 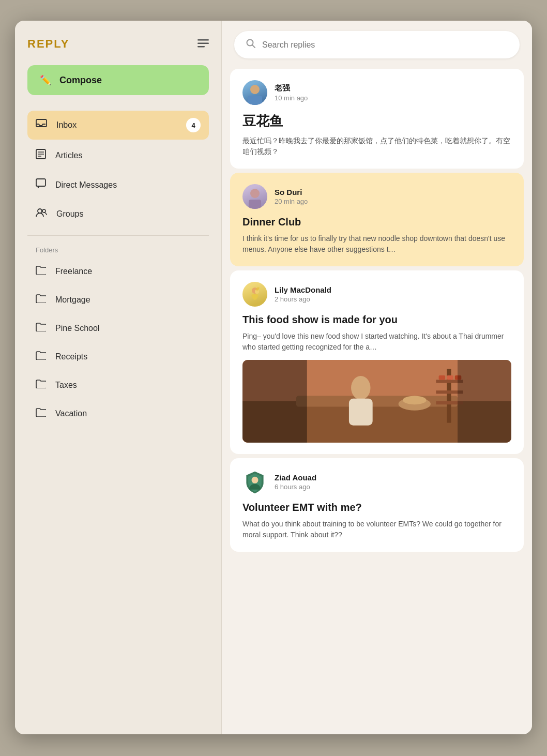 I want to click on search-icon, so click(x=251, y=44).